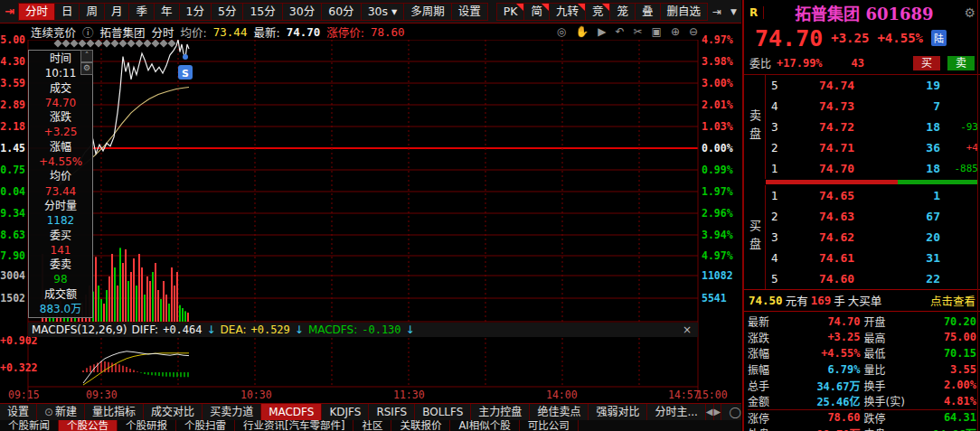 Image resolution: width=980 pixels, height=431 pixels. I want to click on level: 3, so click(778, 238).